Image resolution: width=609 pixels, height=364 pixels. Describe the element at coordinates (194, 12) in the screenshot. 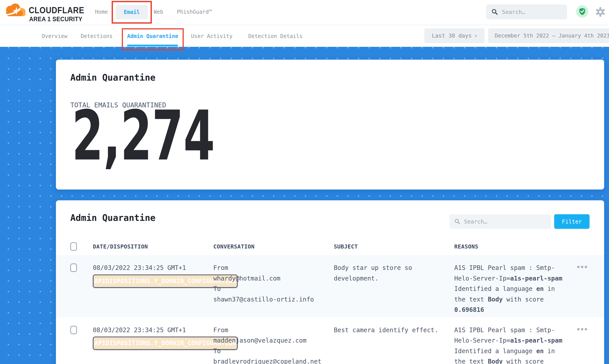

I see `topnav-item-phishguard: PhishGuard™` at that location.